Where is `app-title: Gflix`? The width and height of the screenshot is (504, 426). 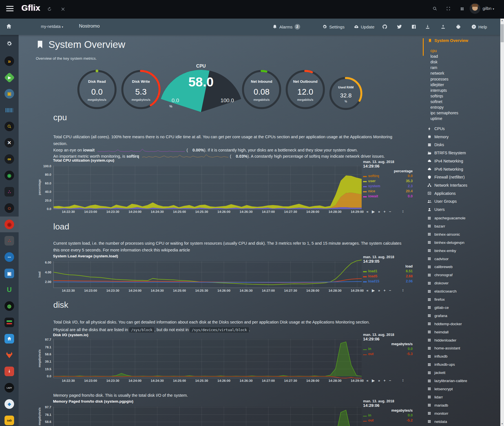 app-title: Gflix is located at coordinates (31, 8).